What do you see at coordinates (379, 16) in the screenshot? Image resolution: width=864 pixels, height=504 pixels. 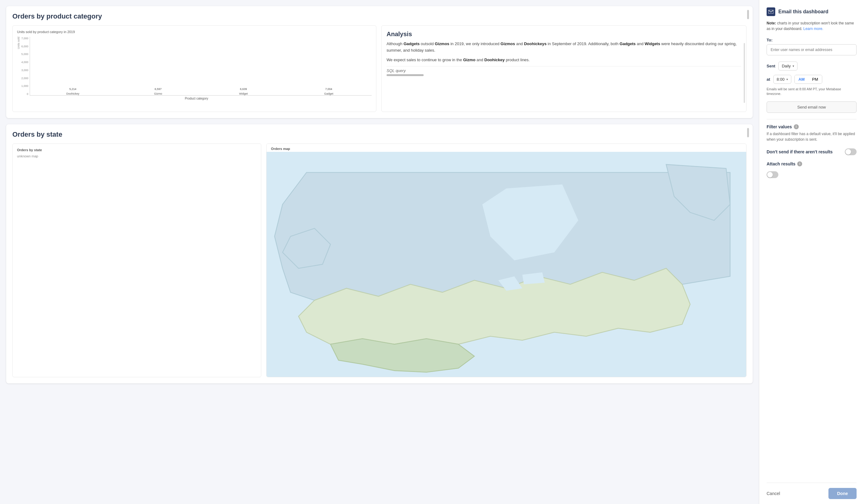 I see `product-category-title: Orders by product category` at bounding box center [379, 16].